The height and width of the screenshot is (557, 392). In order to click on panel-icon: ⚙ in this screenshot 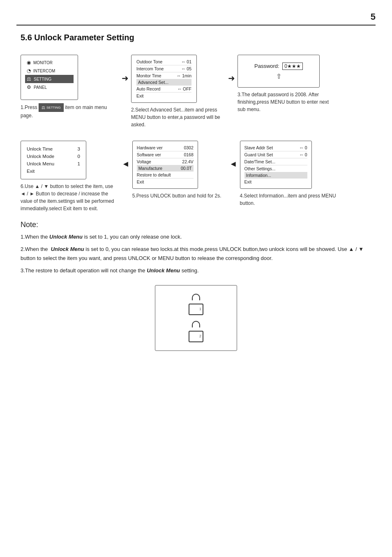, I will do `click(29, 87)`.